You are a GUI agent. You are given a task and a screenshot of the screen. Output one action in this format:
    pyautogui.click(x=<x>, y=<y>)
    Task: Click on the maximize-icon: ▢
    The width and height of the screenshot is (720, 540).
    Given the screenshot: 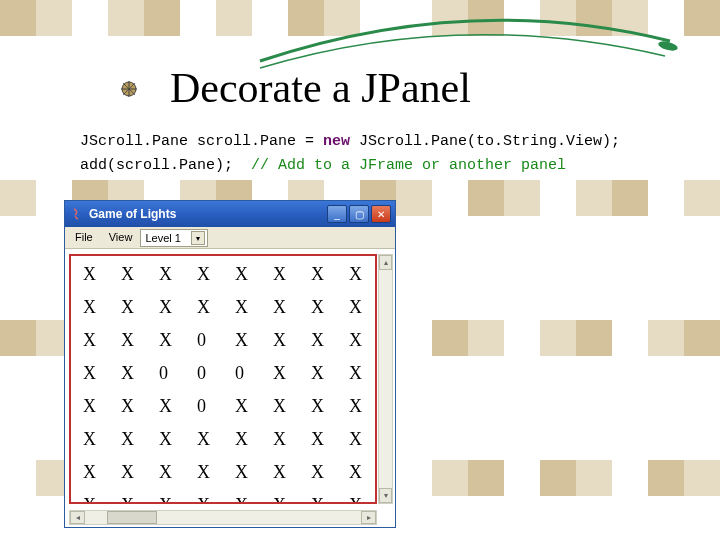 What is the action you would take?
    pyautogui.click(x=360, y=214)
    